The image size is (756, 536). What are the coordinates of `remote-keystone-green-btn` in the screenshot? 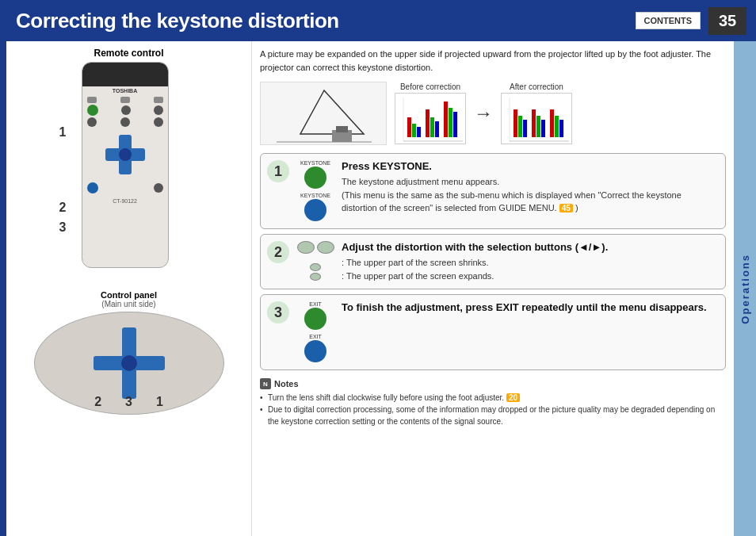 It's located at (93, 110).